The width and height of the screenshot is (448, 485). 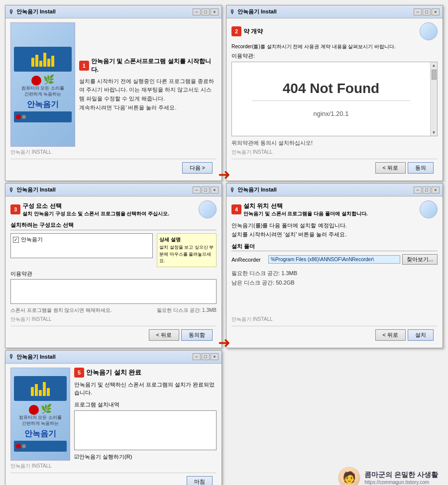 I want to click on w4-title: 설치 위치 선택, so click(x=306, y=206).